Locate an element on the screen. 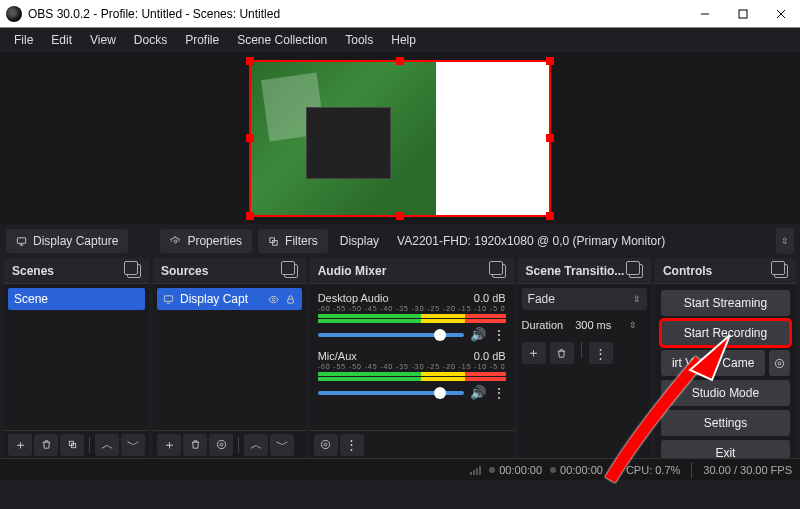 The height and width of the screenshot is (509, 800). minimize-button is located at coordinates (705, 14).